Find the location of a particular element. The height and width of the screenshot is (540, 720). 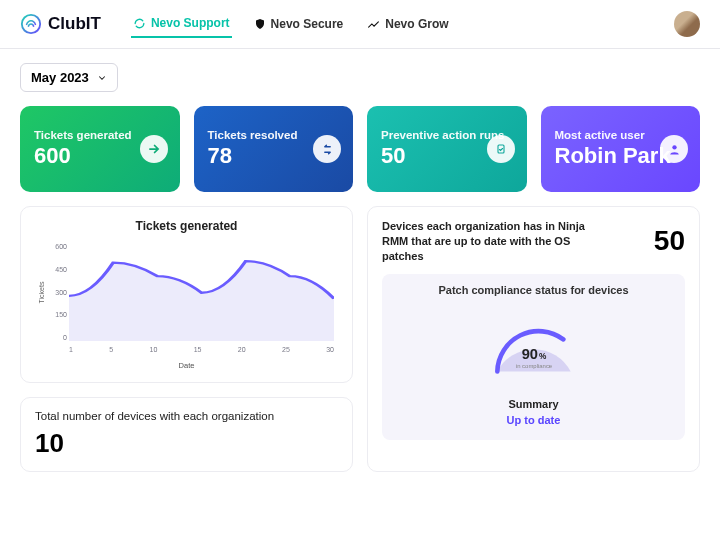

chart-title: Tickets generated is located at coordinates (186, 226).